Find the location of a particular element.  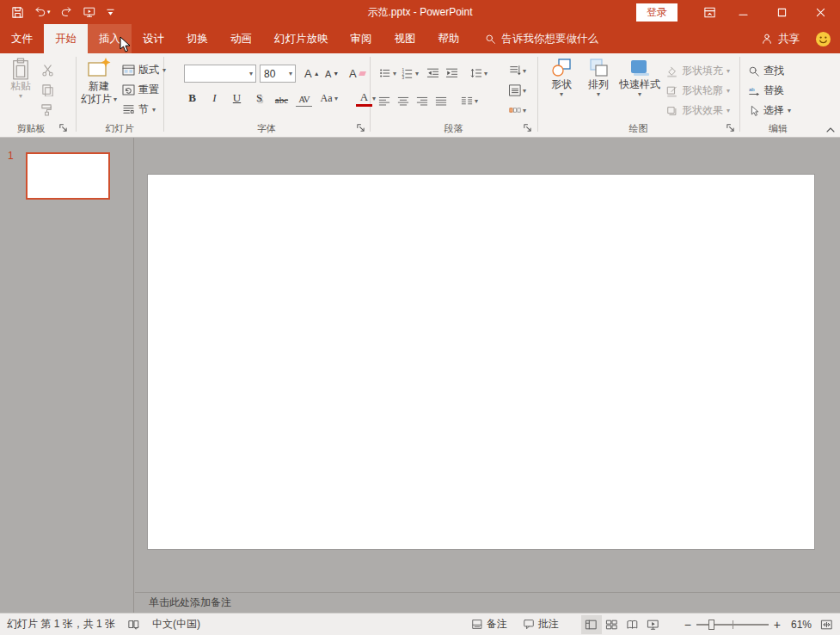

tab-view: 视图 is located at coordinates (406, 39).